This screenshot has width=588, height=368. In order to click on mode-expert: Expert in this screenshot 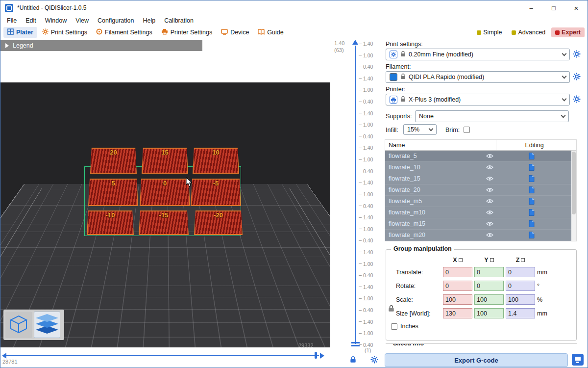, I will do `click(568, 32)`.